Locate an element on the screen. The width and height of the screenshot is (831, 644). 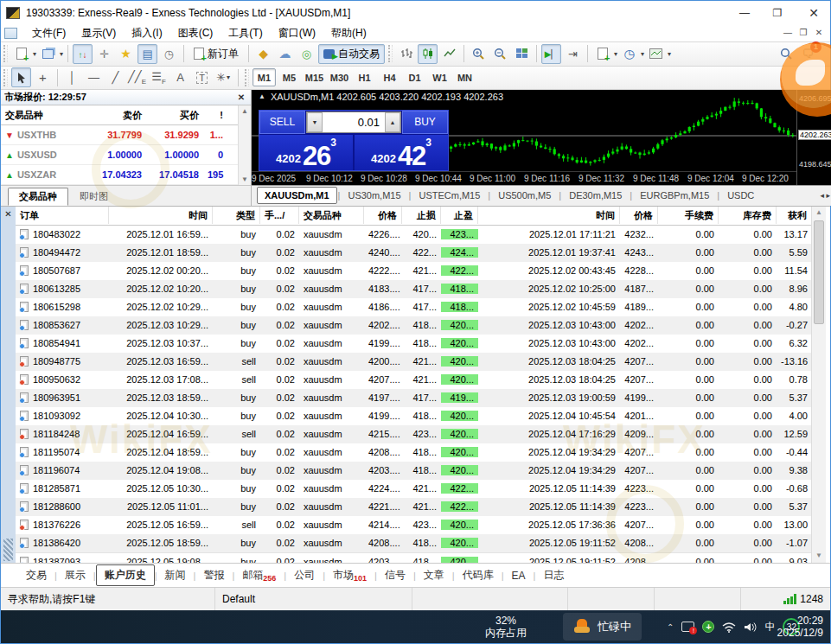
cursor-tool is located at coordinates (21, 78).